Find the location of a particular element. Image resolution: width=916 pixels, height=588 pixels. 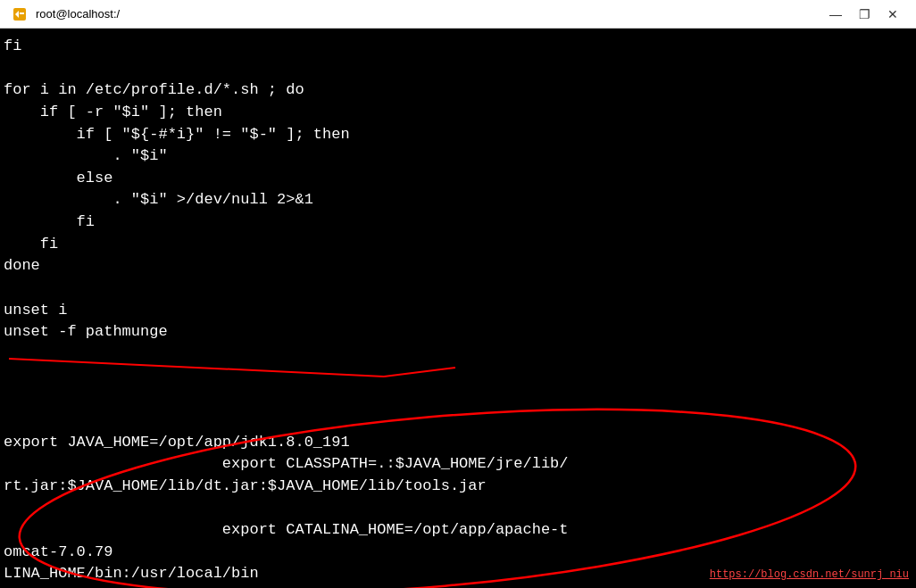

window-controls: — ❐ ✕ is located at coordinates (864, 14).